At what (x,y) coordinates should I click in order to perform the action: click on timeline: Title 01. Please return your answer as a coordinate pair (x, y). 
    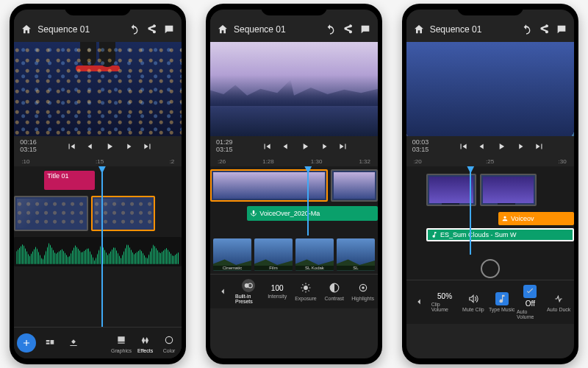
    Looking at the image, I should click on (98, 247).